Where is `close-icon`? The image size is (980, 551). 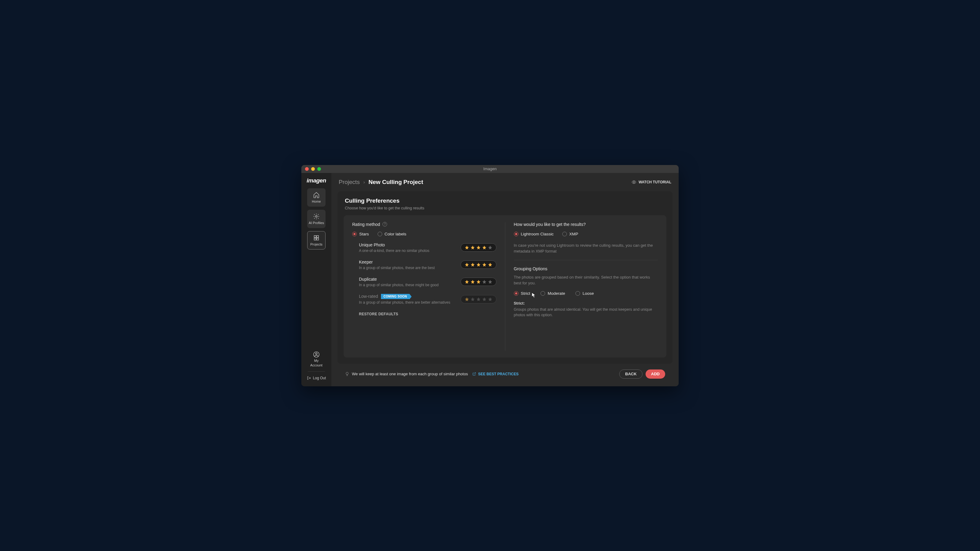
close-icon is located at coordinates (307, 169).